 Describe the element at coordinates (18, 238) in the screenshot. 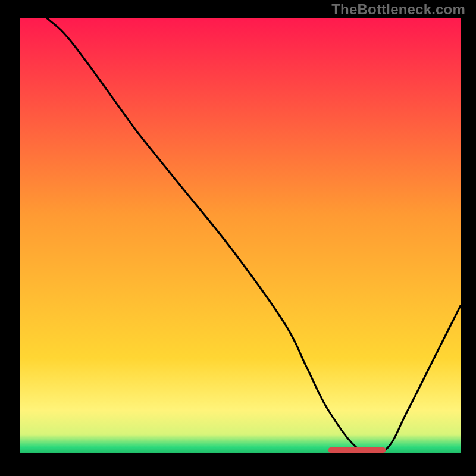

I see `y-axis` at that location.